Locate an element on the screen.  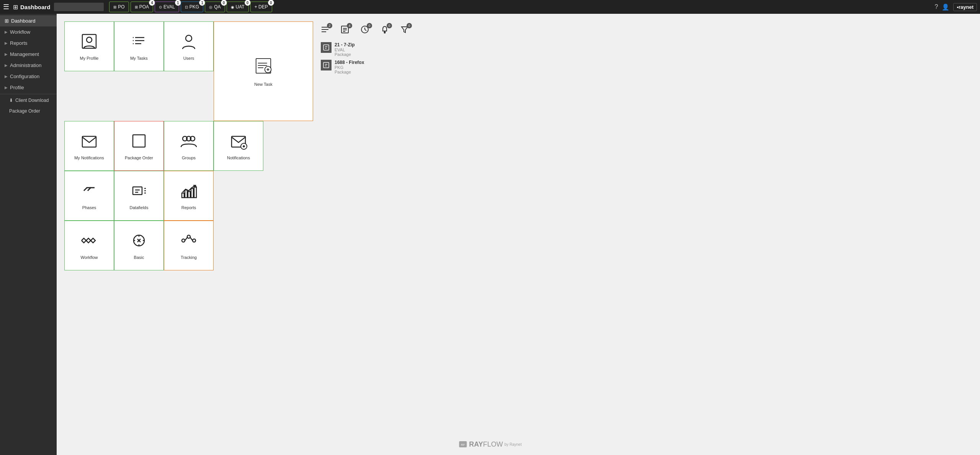
panel-icon-group-filter: 0 is located at coordinates (405, 31).